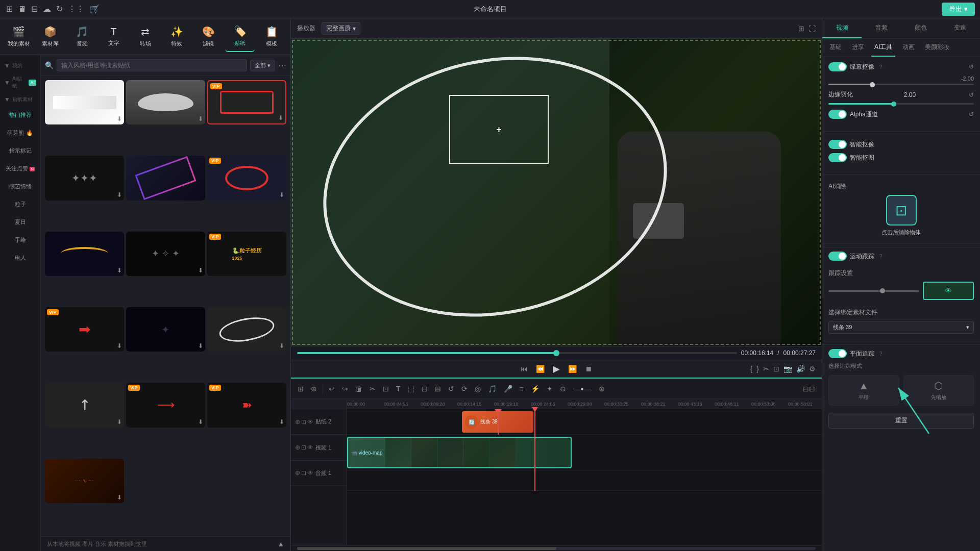 This screenshot has height=551, width=980. I want to click on tl-text: T, so click(398, 389).